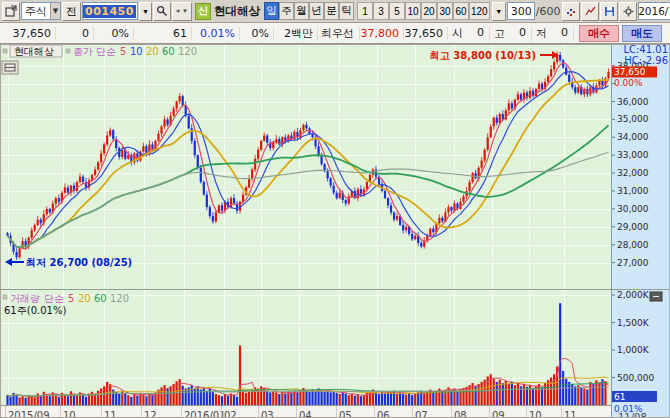 The image size is (670, 418). I want to click on gear-icon, so click(628, 12).